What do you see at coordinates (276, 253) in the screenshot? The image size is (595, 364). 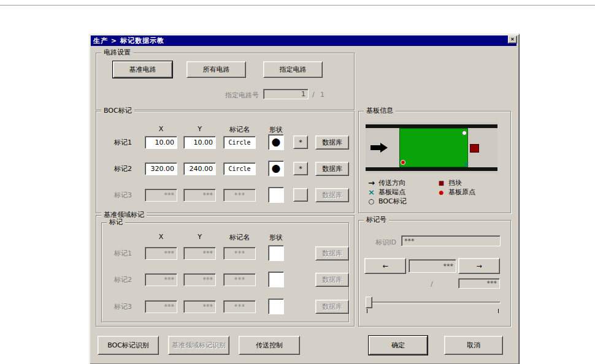 I see `ref-row1-shape-empty` at bounding box center [276, 253].